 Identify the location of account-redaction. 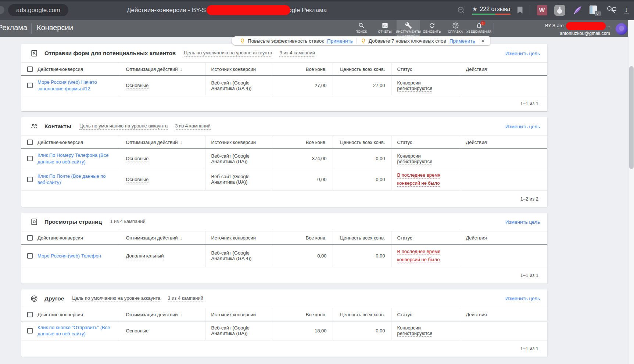
(586, 26).